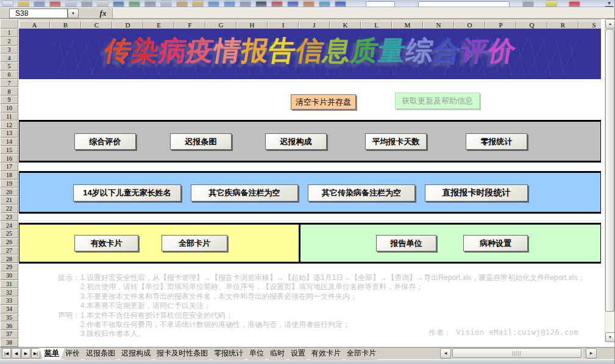 The width and height of the screenshot is (615, 364). Describe the element at coordinates (9, 184) in the screenshot. I see `row-header-19: 19` at that location.